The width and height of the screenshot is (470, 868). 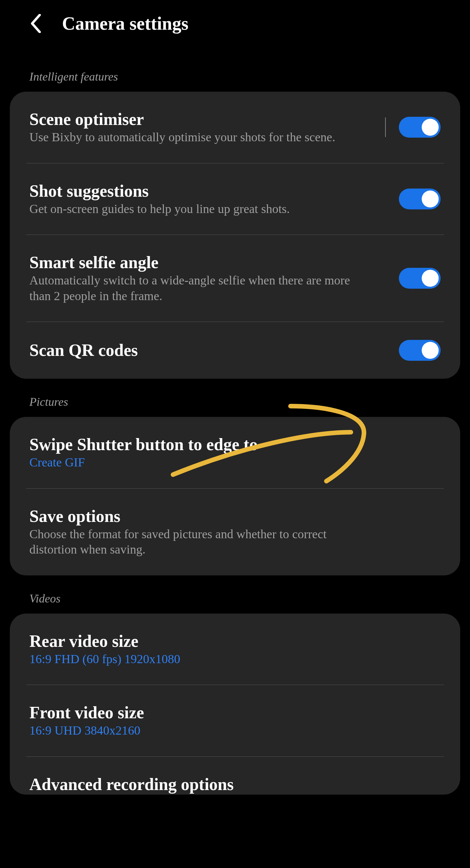 I want to click on smart-selfie-sub: Automatically switch to a wide-angle sel…, so click(x=196, y=288).